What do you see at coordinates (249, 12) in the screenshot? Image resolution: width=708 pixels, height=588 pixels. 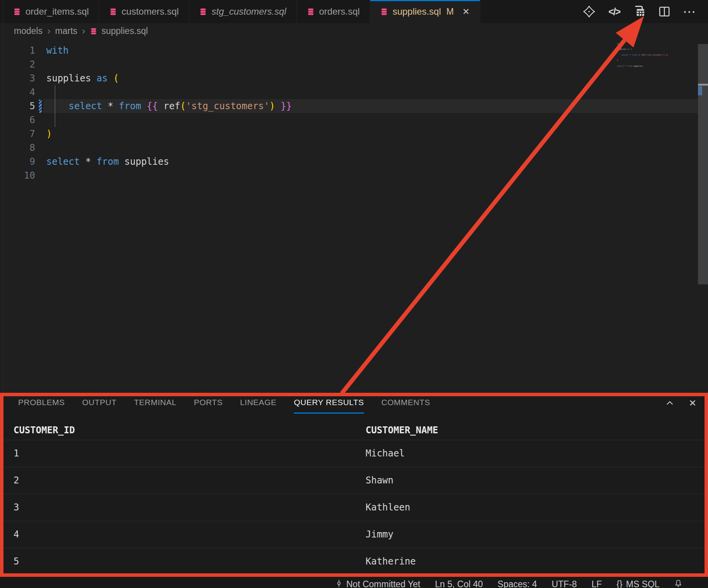 I see `tab-label: stg_customers.sql` at bounding box center [249, 12].